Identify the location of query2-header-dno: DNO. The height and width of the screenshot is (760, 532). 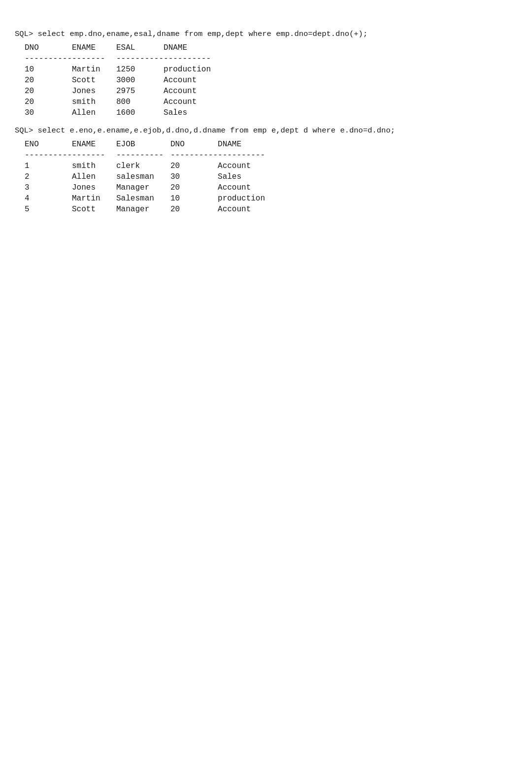
(194, 144).